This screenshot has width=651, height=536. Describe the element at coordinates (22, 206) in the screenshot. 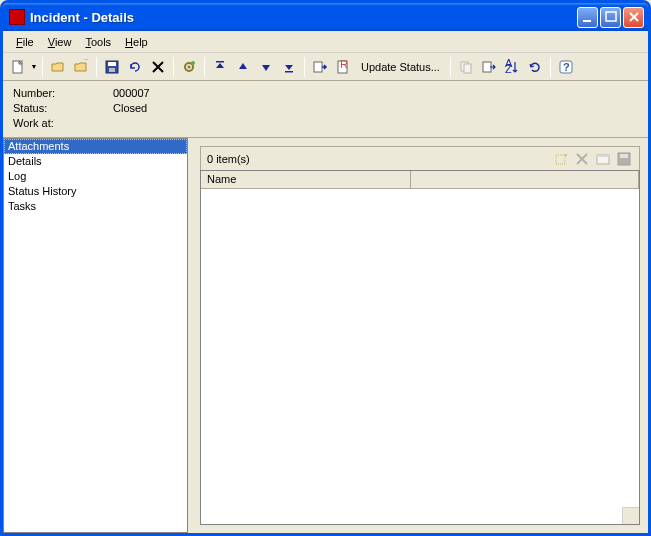

I see `sidebar-item-label: Tasks` at that location.